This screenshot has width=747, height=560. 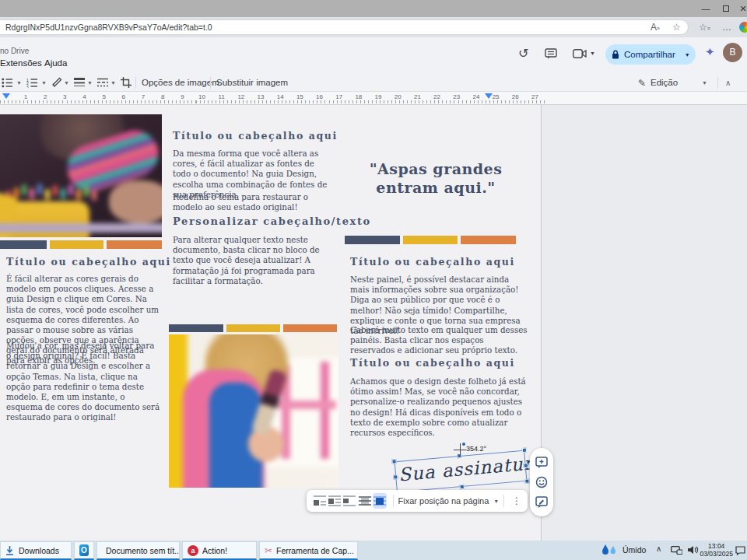 I want to click on fix-position-caret-icon: ▼, so click(x=496, y=501).